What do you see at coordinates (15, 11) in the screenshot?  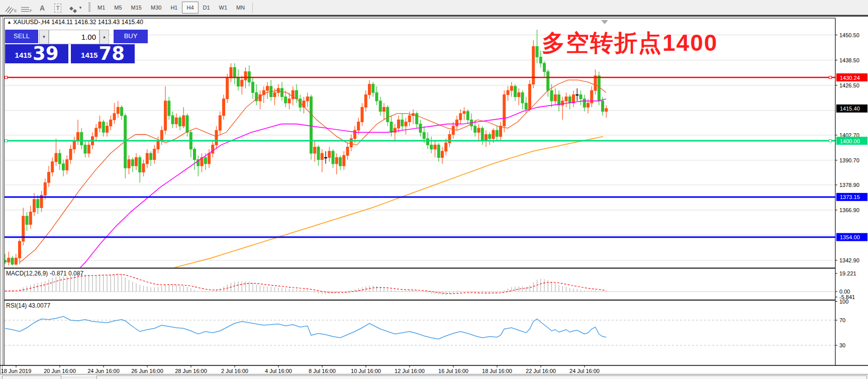 I see `tool-letter: E` at bounding box center [15, 11].